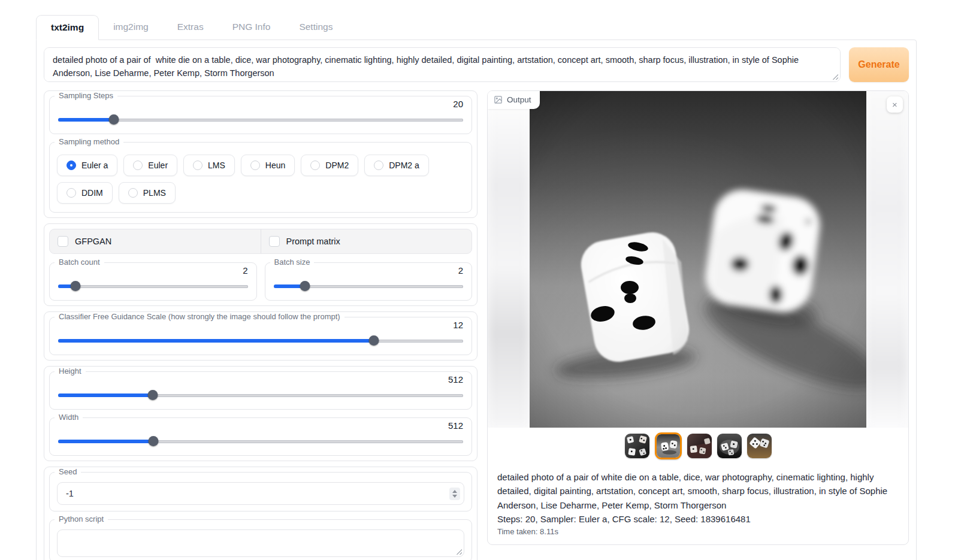 The height and width of the screenshot is (560, 955). What do you see at coordinates (92, 193) in the screenshot?
I see `radio-label: DDIM` at bounding box center [92, 193].